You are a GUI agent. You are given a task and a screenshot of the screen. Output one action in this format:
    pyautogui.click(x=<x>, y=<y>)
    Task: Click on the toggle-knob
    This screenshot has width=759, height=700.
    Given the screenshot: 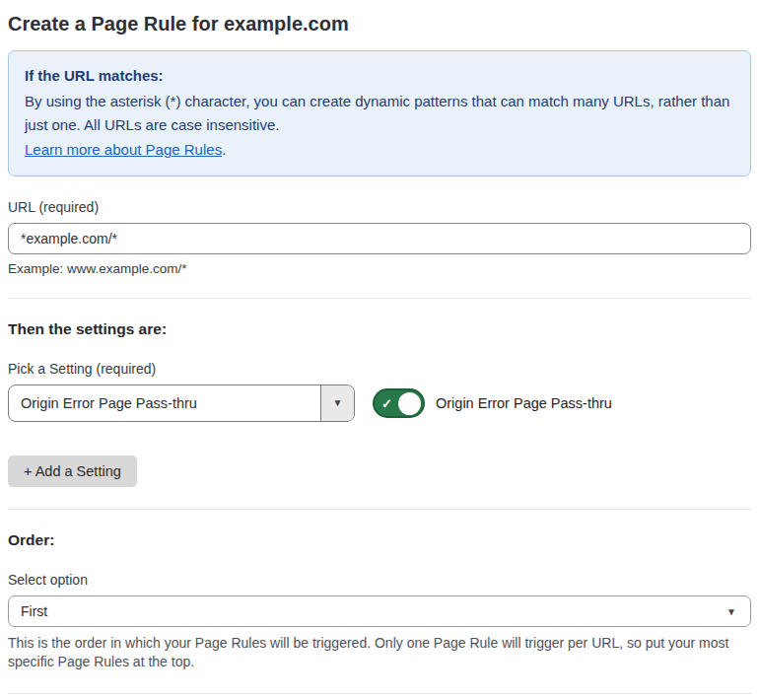 What is the action you would take?
    pyautogui.click(x=410, y=404)
    